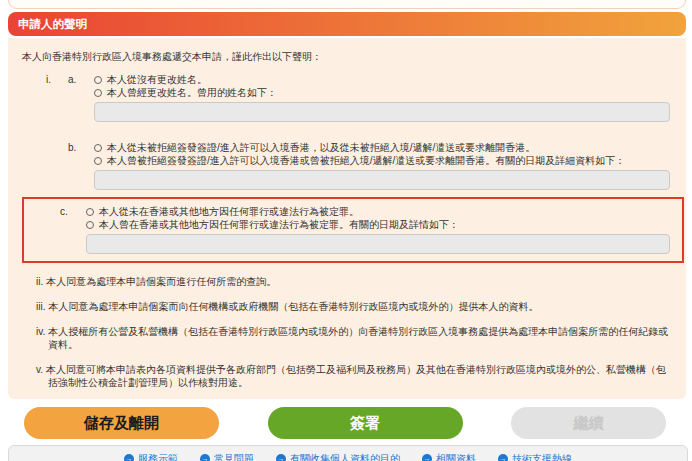 Image resolution: width=692 pixels, height=461 pixels. I want to click on footer-link-related-info: → 相關資料, so click(449, 456).